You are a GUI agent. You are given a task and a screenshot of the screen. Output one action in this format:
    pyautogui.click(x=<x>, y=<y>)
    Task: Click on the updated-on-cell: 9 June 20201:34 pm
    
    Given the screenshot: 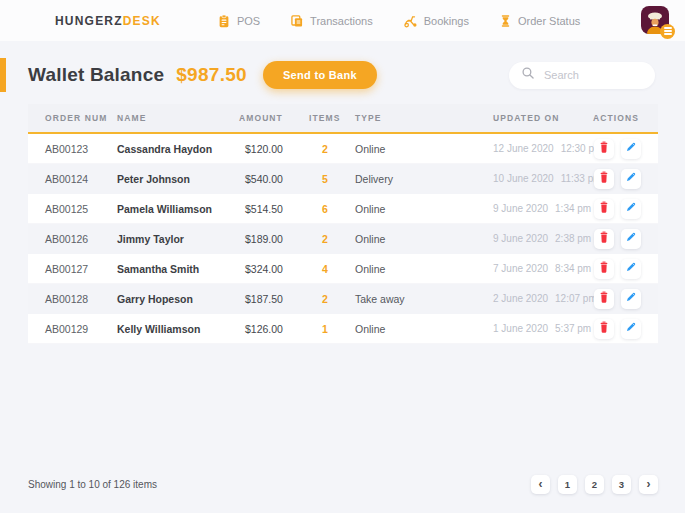 What is the action you would take?
    pyautogui.click(x=543, y=208)
    